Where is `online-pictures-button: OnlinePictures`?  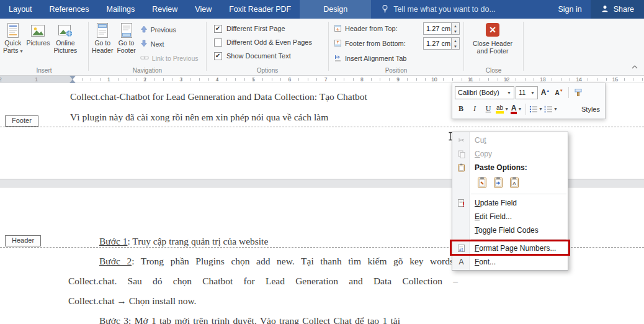
online-pictures-button: OnlinePictures is located at coordinates (65, 38).